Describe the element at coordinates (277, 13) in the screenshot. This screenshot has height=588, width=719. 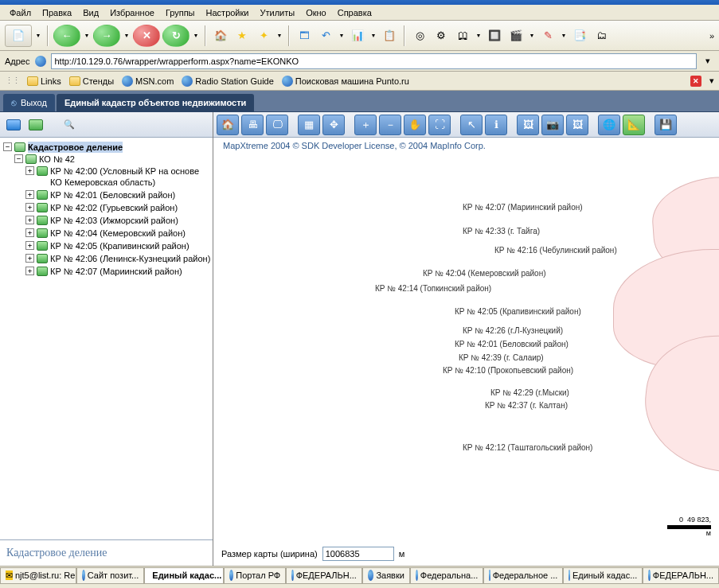
I see `menu-utilities: Утилиты` at that location.